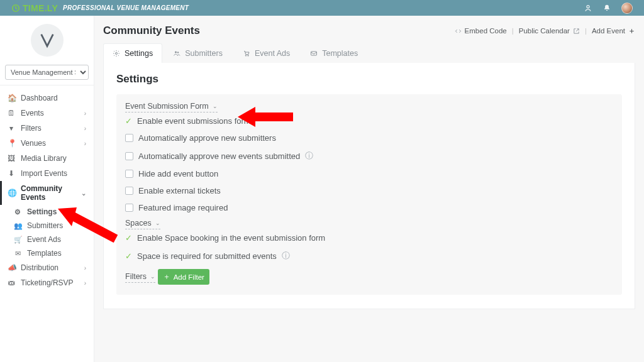 The height and width of the screenshot is (362, 644). I want to click on nav-label: Filters, so click(31, 128).